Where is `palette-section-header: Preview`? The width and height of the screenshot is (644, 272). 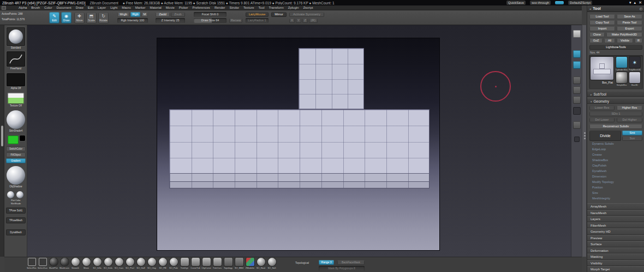
palette-section-header: Preview is located at coordinates (616, 238).